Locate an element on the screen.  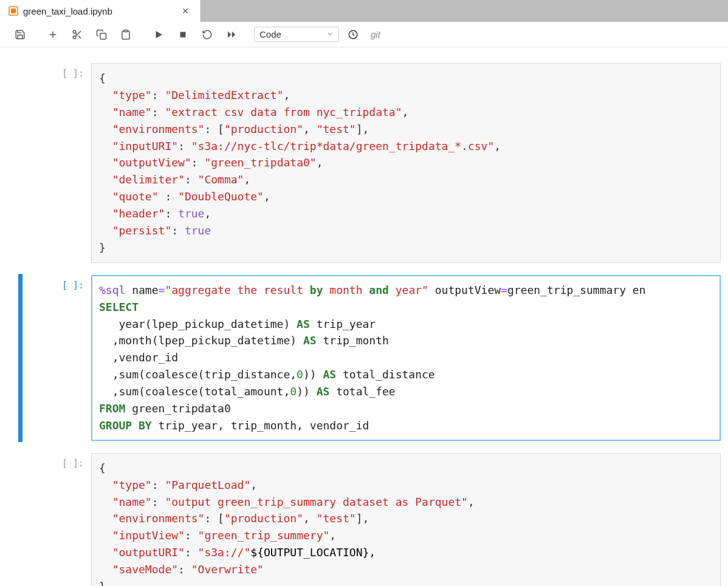
cell-type-label: Code is located at coordinates (270, 34).